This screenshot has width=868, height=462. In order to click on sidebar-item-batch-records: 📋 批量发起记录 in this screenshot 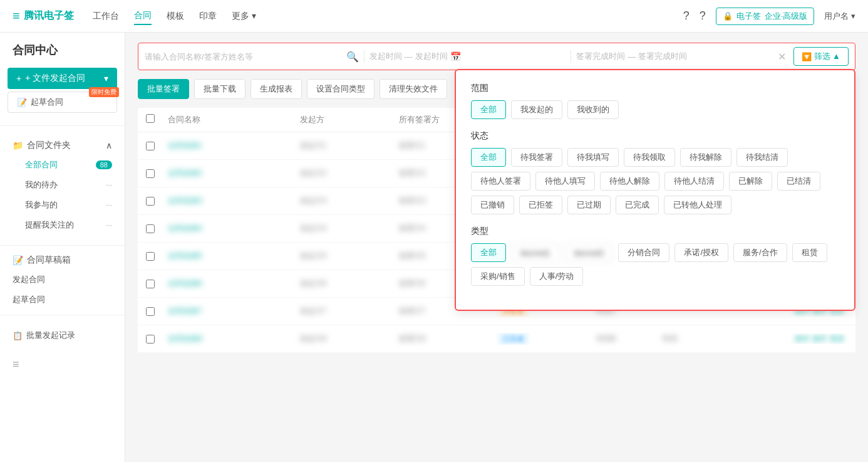, I will do `click(63, 335)`.